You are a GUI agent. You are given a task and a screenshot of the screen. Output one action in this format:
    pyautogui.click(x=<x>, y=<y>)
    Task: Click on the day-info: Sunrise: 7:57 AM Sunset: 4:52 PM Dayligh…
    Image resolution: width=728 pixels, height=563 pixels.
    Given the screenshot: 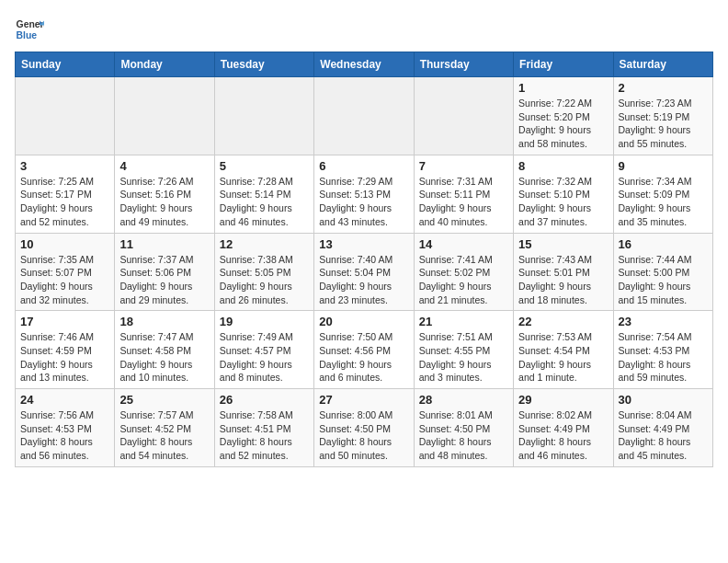 What is the action you would take?
    pyautogui.click(x=164, y=436)
    